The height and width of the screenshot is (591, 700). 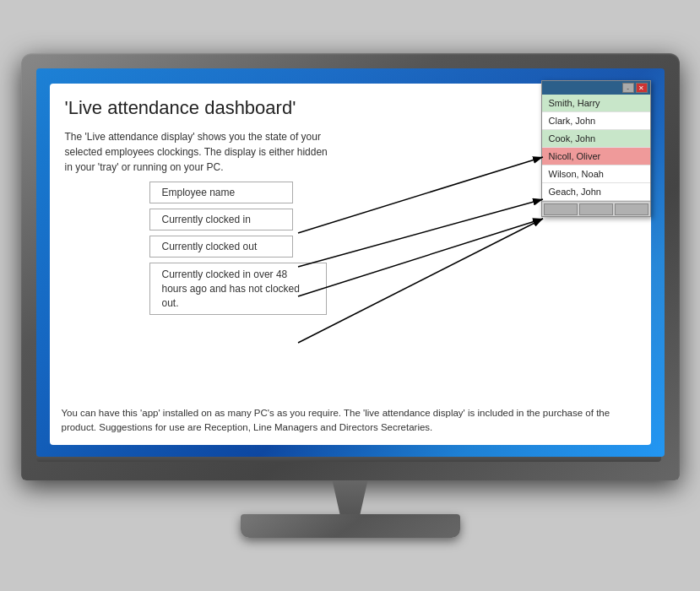 What do you see at coordinates (596, 174) in the screenshot?
I see `list-item: Wilson, Noah` at bounding box center [596, 174].